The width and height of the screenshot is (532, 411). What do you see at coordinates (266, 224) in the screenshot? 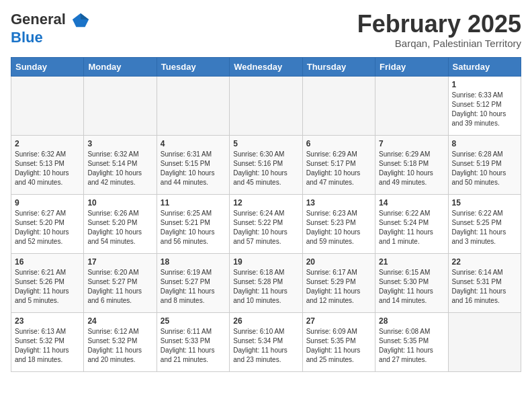
I see `week-row-3: 9Sunrise: 6:27 AM Sunset: 5:20 PM Daylig…` at bounding box center [266, 224].